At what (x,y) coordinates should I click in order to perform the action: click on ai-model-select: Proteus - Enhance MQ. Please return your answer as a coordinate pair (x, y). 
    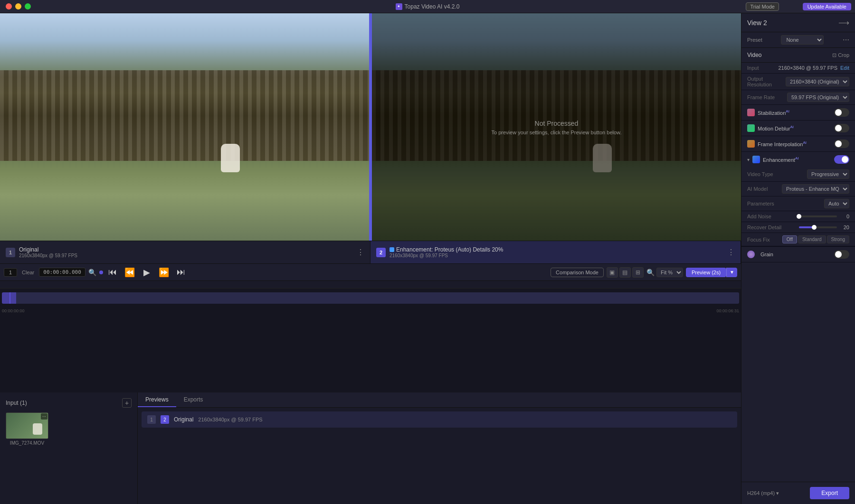
    Looking at the image, I should click on (816, 189).